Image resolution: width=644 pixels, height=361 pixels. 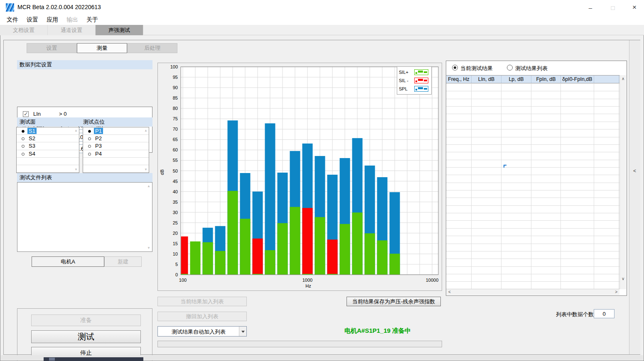 I want to click on criteria-checkbox, so click(x=26, y=114).